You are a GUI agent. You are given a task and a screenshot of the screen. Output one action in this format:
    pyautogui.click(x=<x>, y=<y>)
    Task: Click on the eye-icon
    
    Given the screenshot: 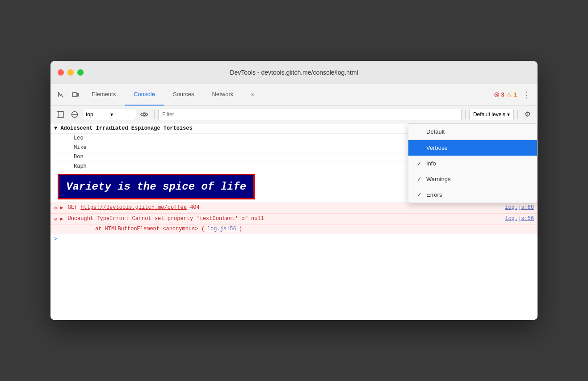 What is the action you would take?
    pyautogui.click(x=144, y=114)
    